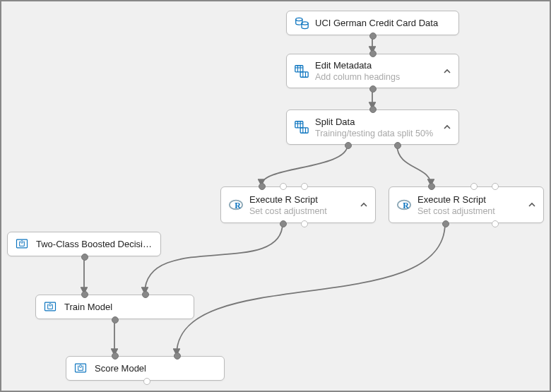 Image resolution: width=551 pixels, height=392 pixels. Describe the element at coordinates (155, 369) in the screenshot. I see `node-title: Score Model` at that location.